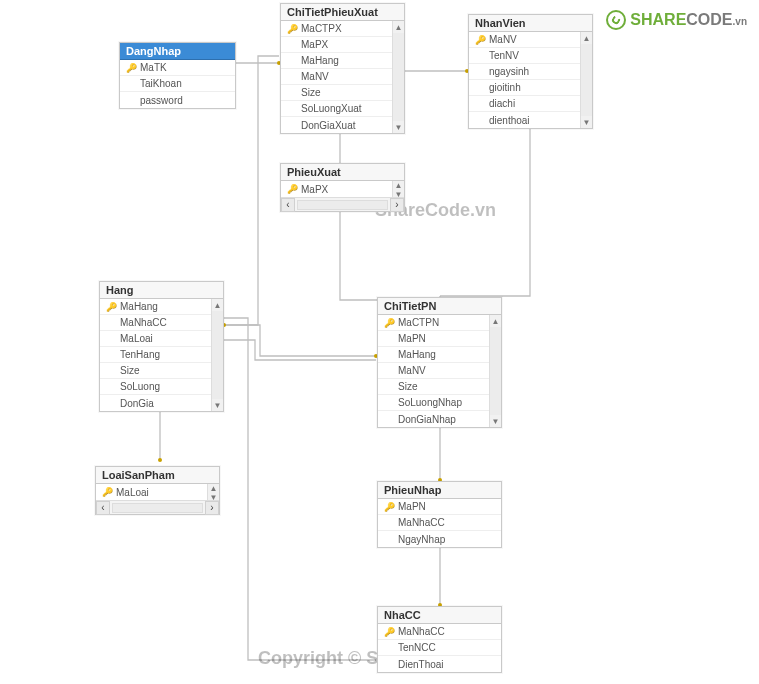 The width and height of the screenshot is (759, 684). Describe the element at coordinates (524, 56) in the screenshot. I see `table-row: TenNV` at that location.